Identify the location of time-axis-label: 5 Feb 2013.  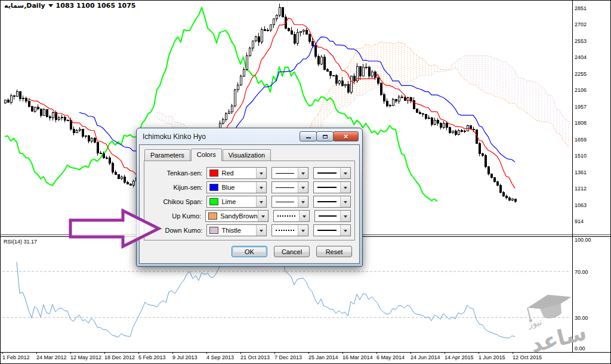
(152, 357).